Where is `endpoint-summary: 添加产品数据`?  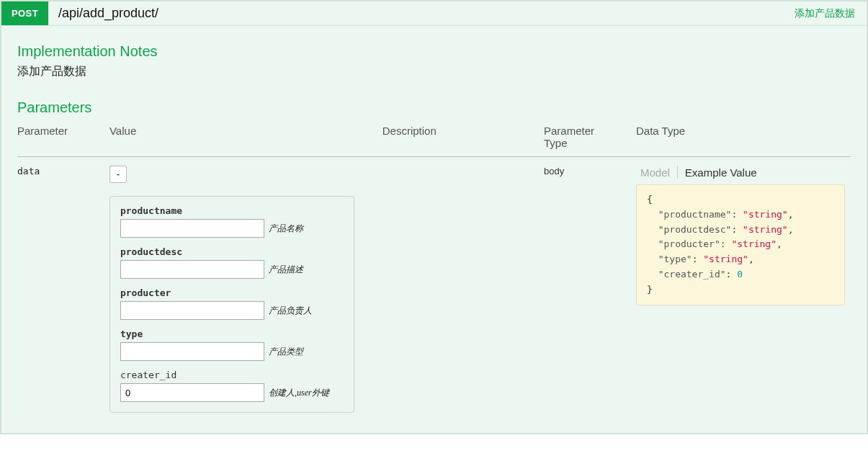
endpoint-summary: 添加产品数据 is located at coordinates (825, 13).